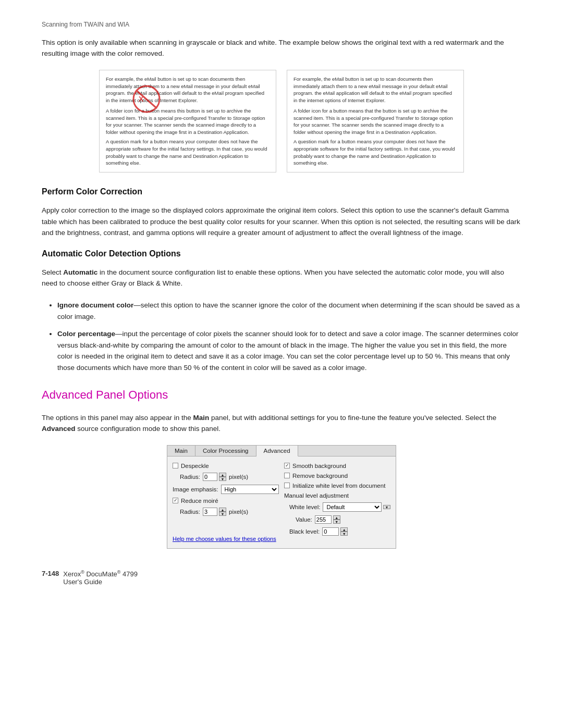 The height and width of the screenshot is (728, 563). I want to click on auto-color-detection-heading: Automatic Color Detection Options, so click(282, 254).